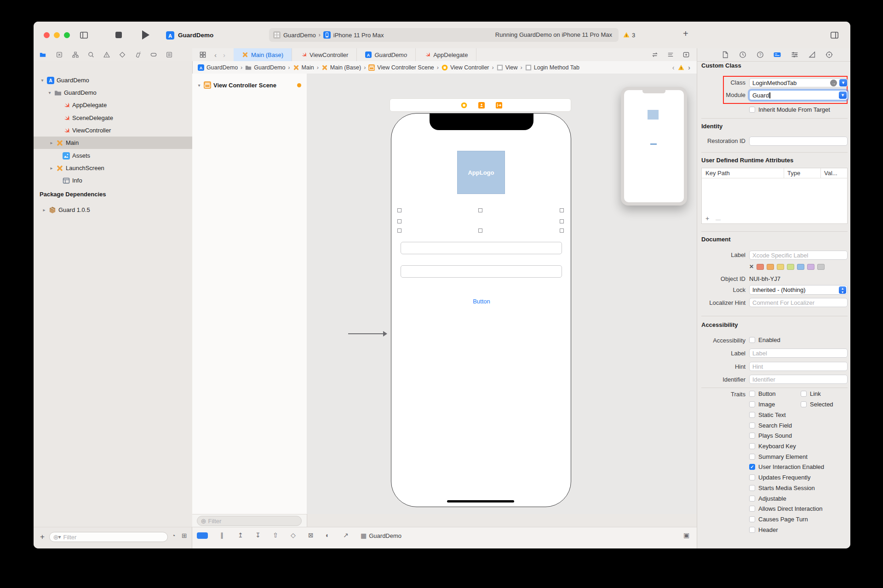  What do you see at coordinates (275, 535) in the screenshot?
I see `step-out-icon: ⇧` at bounding box center [275, 535].